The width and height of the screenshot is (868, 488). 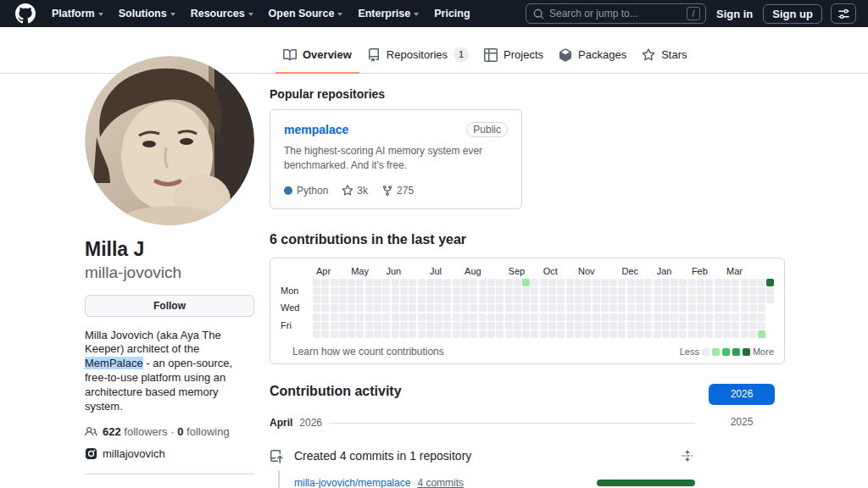 What do you see at coordinates (593, 56) in the screenshot?
I see `tab-packages: Packages` at bounding box center [593, 56].